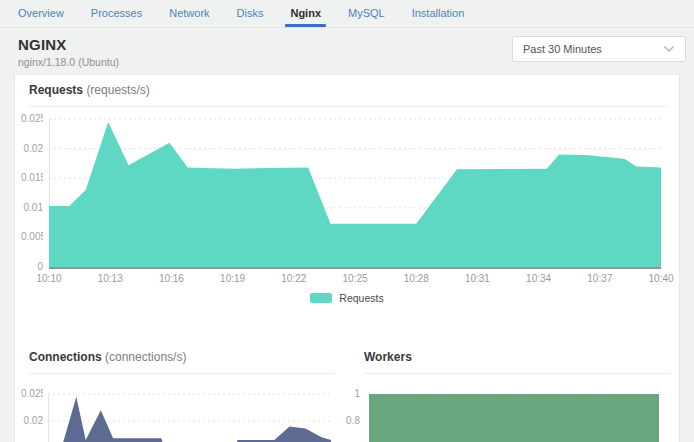 This screenshot has width=694, height=442. Describe the element at coordinates (68, 62) in the screenshot. I see `page-subtitle: nginx/1.18.0 (Ubuntu)` at that location.